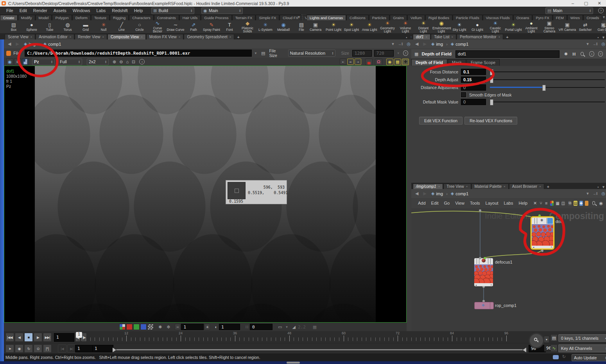  Describe the element at coordinates (138, 11) in the screenshot. I see `menu-help: Help` at that location.